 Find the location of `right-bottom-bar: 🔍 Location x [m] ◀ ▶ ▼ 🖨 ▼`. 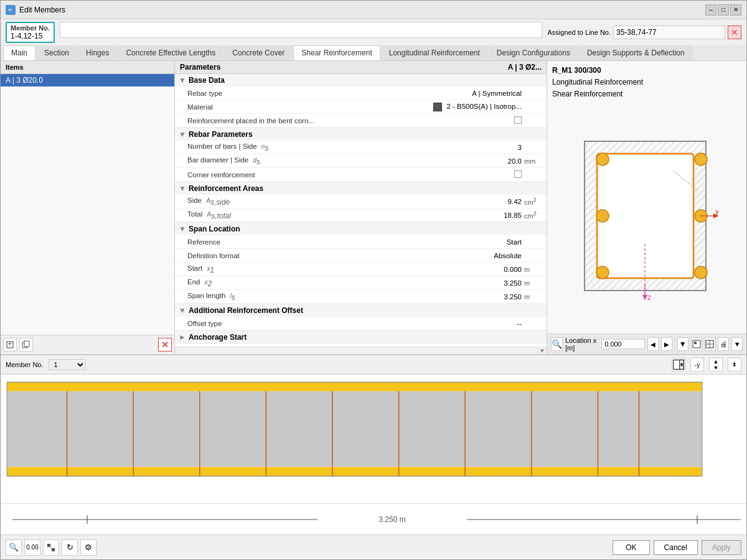

right-bottom-bar: 🔍 Location x [m] ◀ ▶ ▼ 🖨 ▼ is located at coordinates (647, 343).